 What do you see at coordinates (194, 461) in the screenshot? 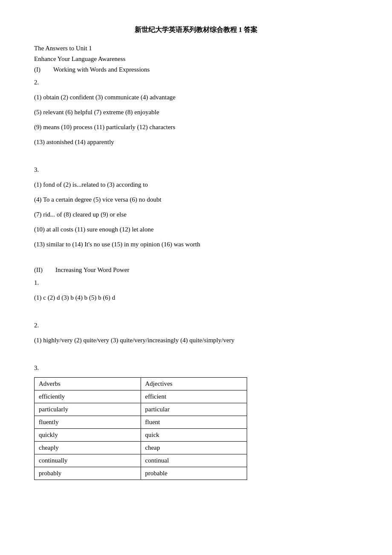
I see `table-cell: continual` at bounding box center [194, 461].